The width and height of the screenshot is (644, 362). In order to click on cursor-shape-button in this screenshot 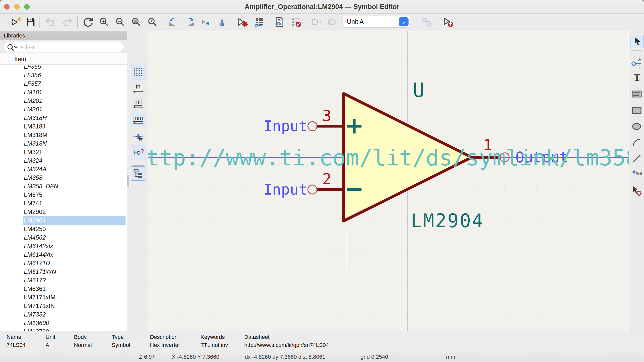, I will do `click(138, 137)`.